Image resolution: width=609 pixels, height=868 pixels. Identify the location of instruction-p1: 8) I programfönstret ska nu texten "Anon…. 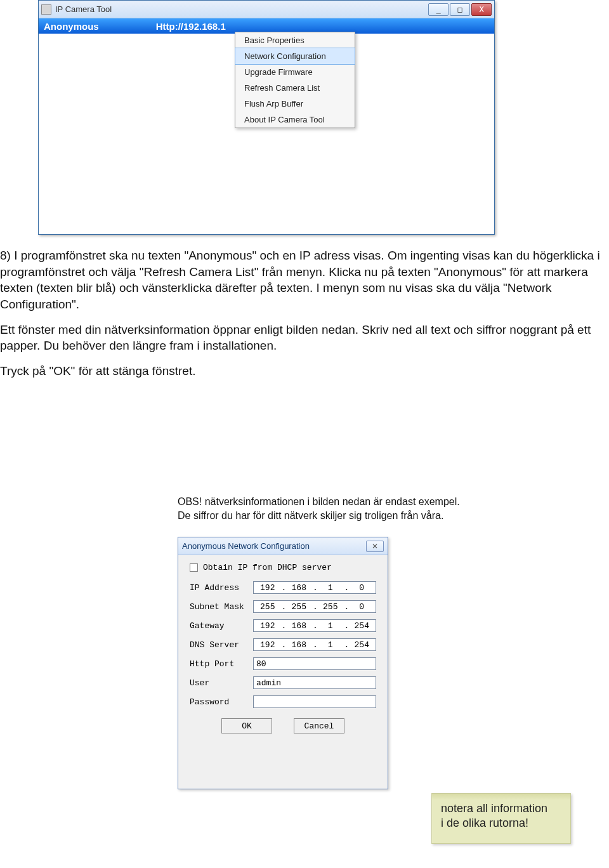
(302, 280).